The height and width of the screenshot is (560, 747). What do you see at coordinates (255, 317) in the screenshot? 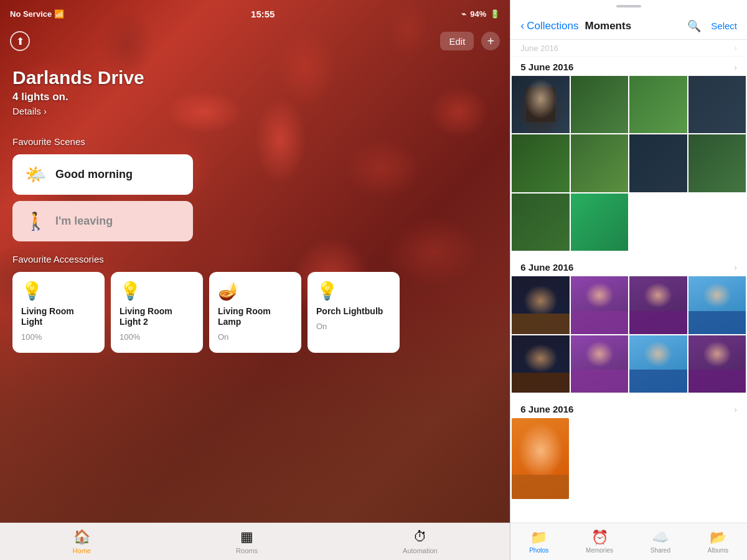
I see `accessory-name-3: Living Room Lamp` at bounding box center [255, 317].